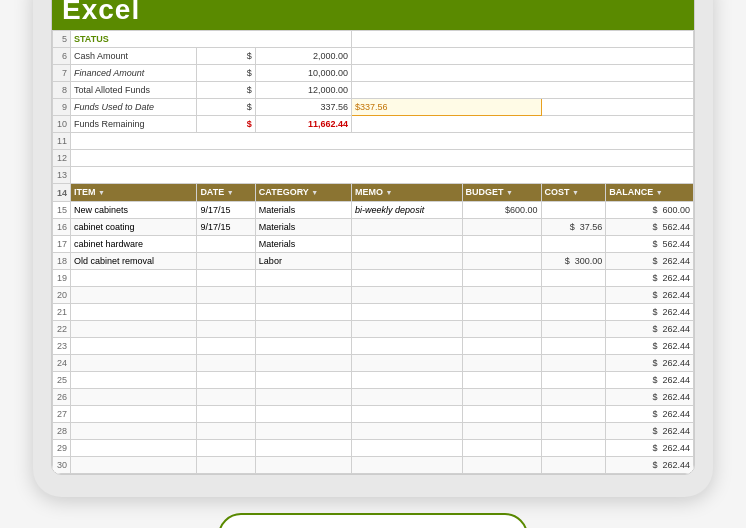 The image size is (746, 528). What do you see at coordinates (134, 74) in the screenshot?
I see `field-label: Financed Amount` at bounding box center [134, 74].